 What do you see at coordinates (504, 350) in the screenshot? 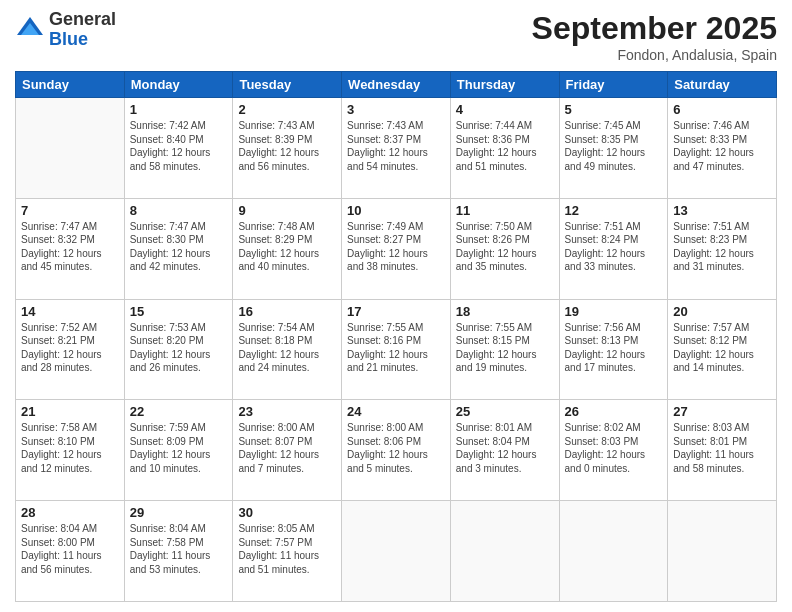
I see `calendar-cell: 18Sunrise: 7:55 AM Sunset: 8:15 PM Dayli…` at bounding box center [504, 350].